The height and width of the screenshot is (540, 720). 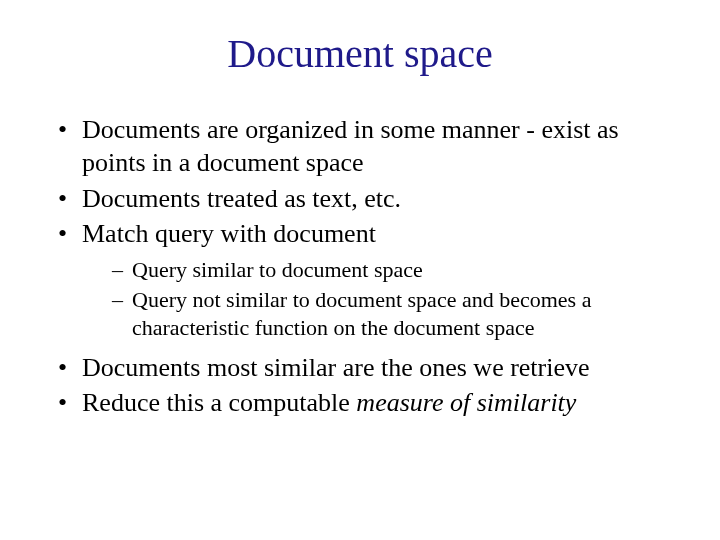 I want to click on list-item: Documents are organized in some manner -…, so click(x=360, y=146).